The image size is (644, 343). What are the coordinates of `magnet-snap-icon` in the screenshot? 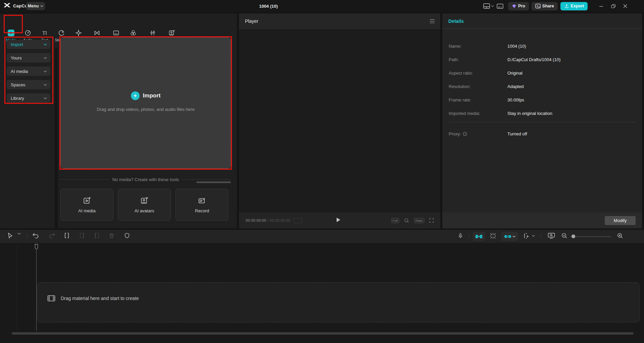 It's located at (479, 237).